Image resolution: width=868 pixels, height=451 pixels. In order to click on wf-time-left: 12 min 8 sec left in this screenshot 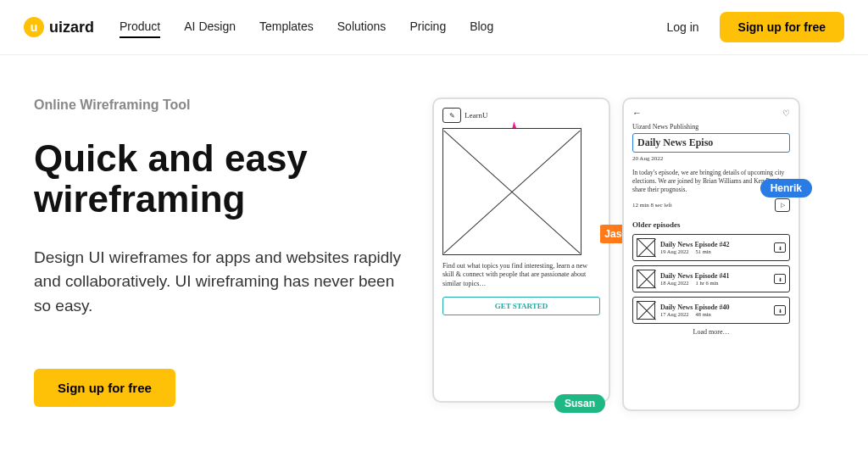, I will do `click(653, 205)`.